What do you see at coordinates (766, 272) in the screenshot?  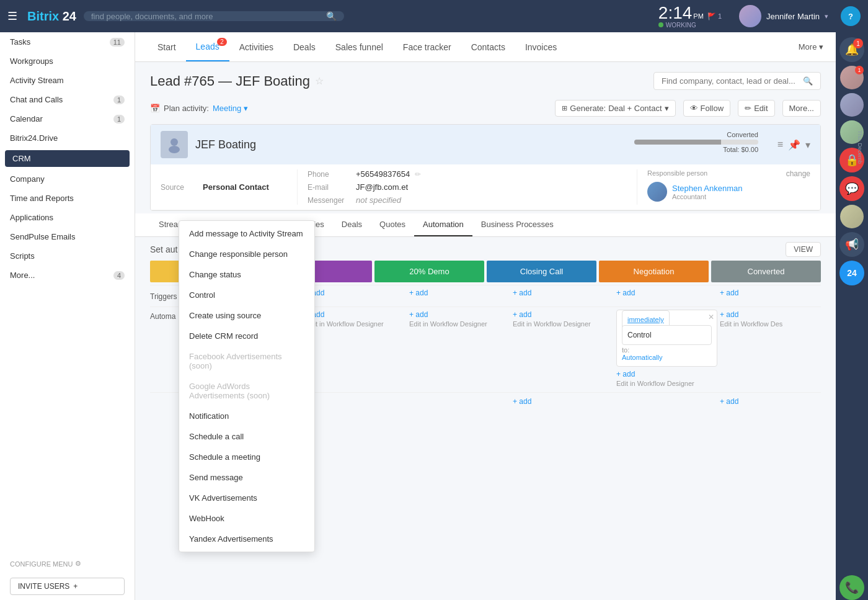 I see `stage-converted: Converted` at bounding box center [766, 272].